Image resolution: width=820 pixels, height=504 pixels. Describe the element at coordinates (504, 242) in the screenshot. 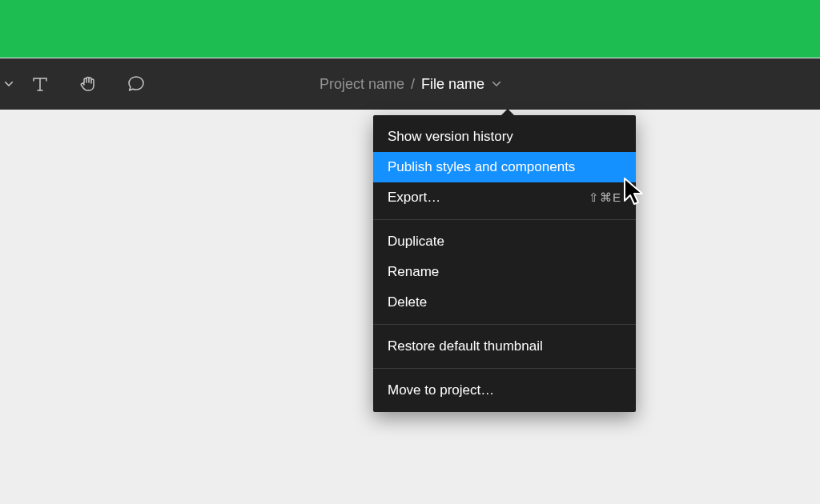

I see `menu-item-duplicate: Duplicate` at that location.